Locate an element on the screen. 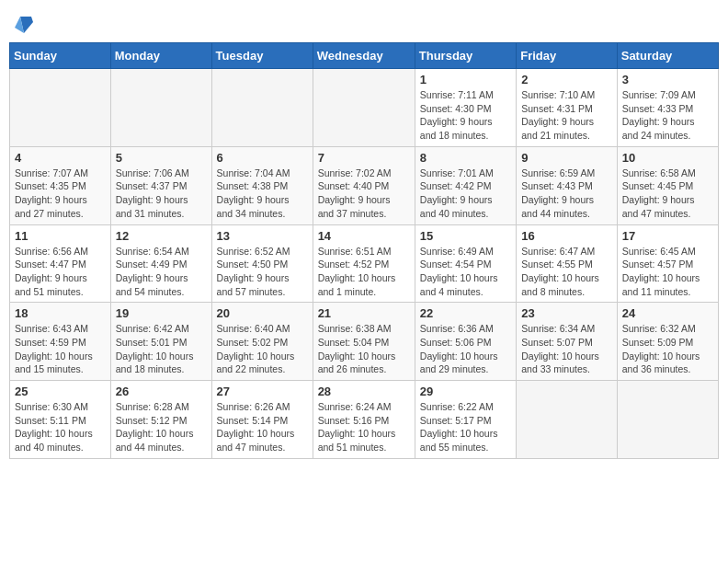 Image resolution: width=728 pixels, height=563 pixels. day-number: 24 is located at coordinates (667, 313).